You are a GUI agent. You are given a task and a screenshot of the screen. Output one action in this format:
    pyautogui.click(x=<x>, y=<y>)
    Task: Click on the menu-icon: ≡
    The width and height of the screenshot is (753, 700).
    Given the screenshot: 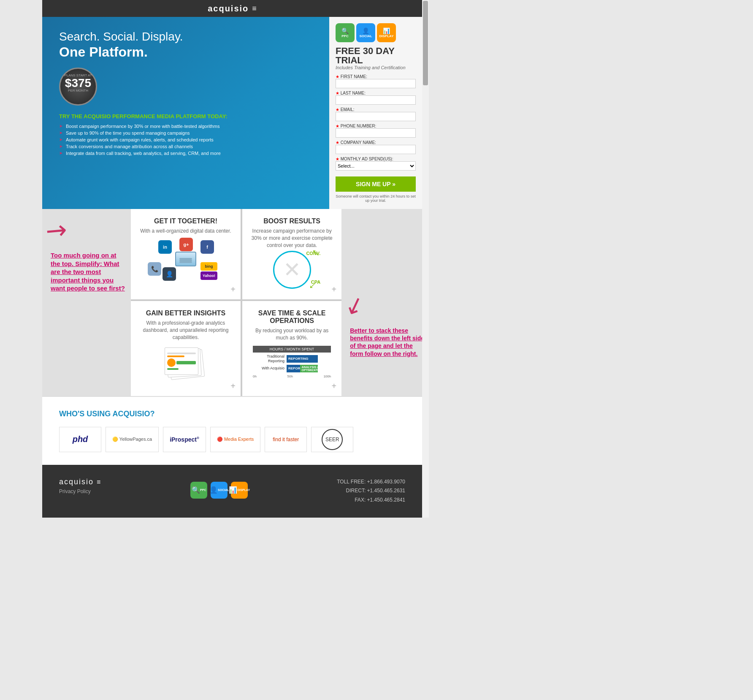 What is the action you would take?
    pyautogui.click(x=254, y=8)
    